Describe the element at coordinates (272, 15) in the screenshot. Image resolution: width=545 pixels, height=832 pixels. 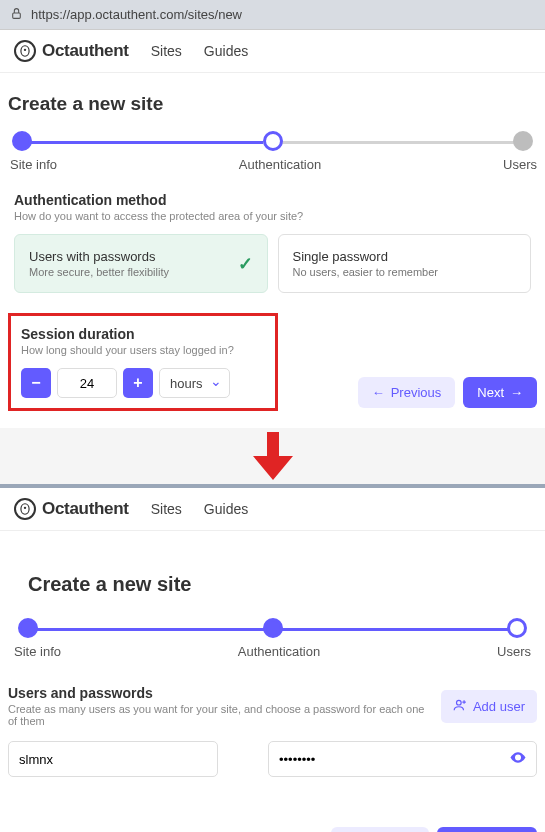
I see `browser-address-bar: https://app.octauthent.com/sites/new` at that location.